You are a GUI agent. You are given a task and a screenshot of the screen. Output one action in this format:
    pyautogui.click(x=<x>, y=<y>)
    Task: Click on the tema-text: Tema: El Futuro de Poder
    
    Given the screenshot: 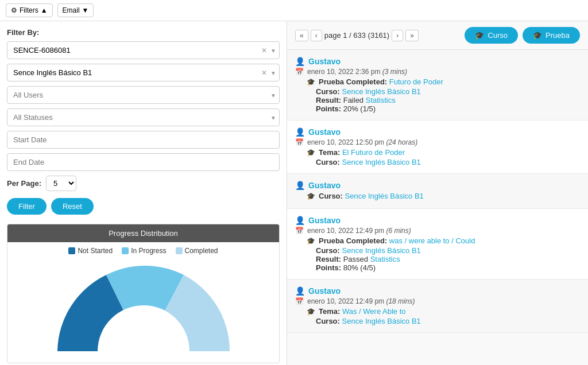 What is the action you would take?
    pyautogui.click(x=362, y=153)
    